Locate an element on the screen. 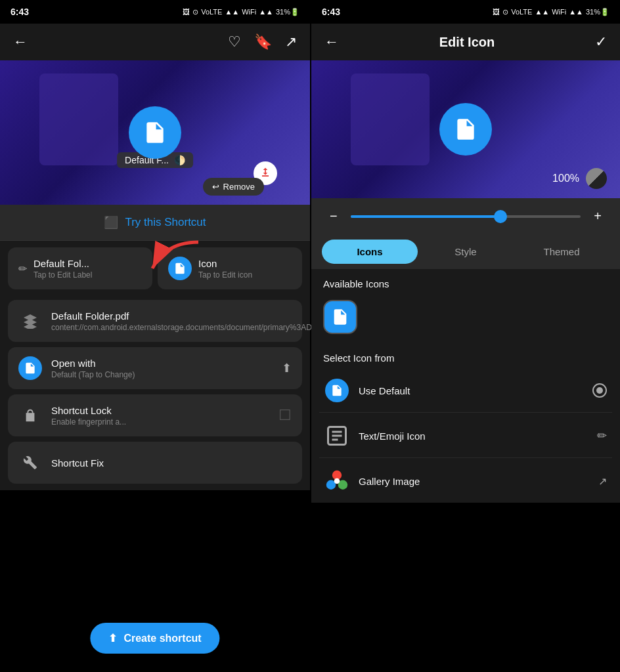  default-folder-content: Default Fol... Tap to Edit Label is located at coordinates (88, 269).